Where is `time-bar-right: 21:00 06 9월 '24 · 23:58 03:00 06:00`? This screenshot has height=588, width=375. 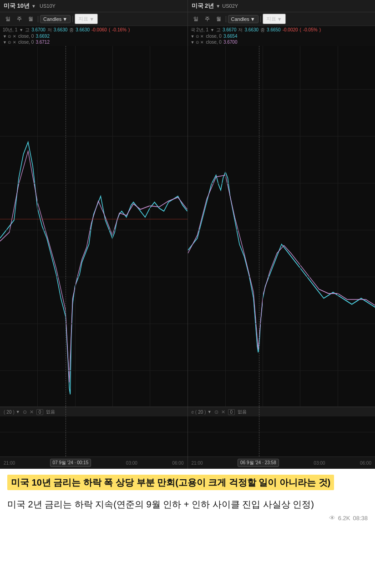
time-bar-right: 21:00 06 9월 '24 · 23:58 03:00 06:00 is located at coordinates (282, 462).